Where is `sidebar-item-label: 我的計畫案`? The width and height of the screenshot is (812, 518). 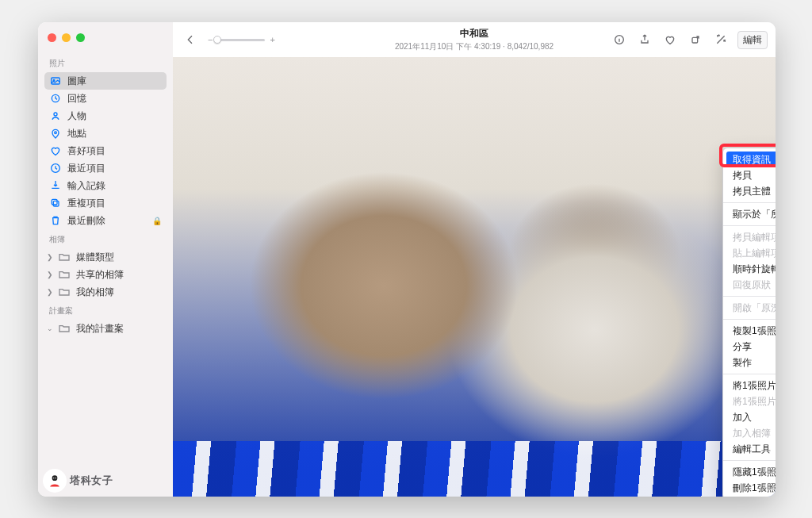
sidebar-item-label: 我的計畫案 is located at coordinates (119, 328).